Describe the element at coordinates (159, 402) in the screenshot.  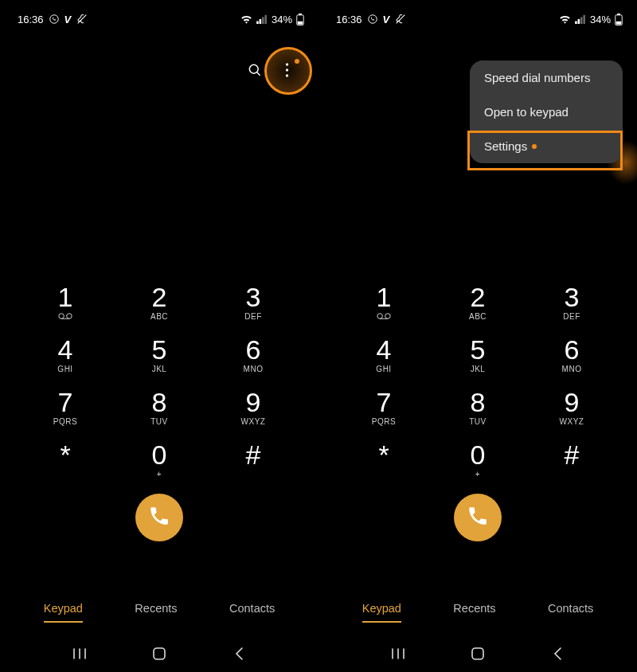
I see `keypad-digit: 8` at that location.